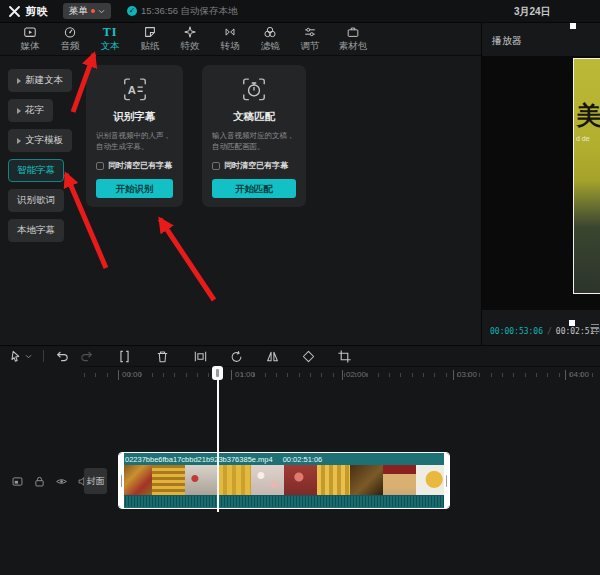 The image size is (600, 575). Describe the element at coordinates (254, 90) in the screenshot. I see `script-match-icon` at that location.